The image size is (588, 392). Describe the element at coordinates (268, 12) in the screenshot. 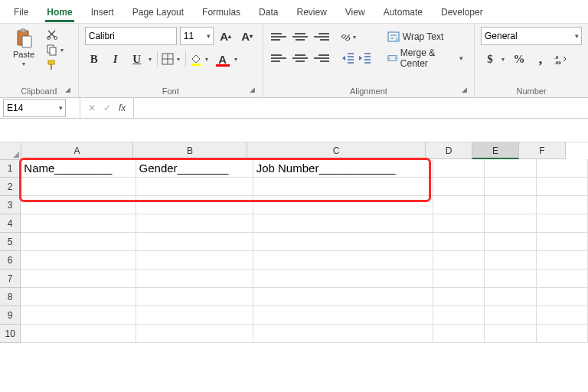

I see `tab-data: Data` at that location.